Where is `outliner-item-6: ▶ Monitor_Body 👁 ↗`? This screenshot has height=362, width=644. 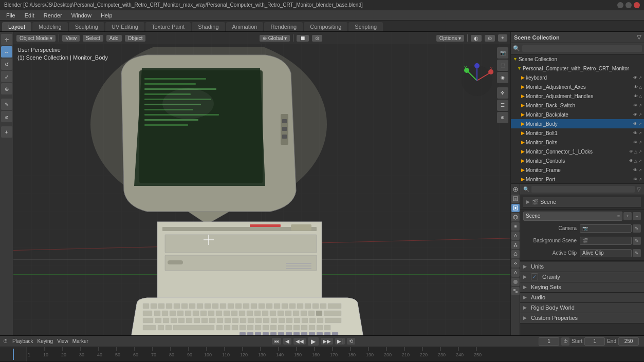
outliner-item-6: ▶ Monitor_Body 👁 ↗ is located at coordinates (578, 124).